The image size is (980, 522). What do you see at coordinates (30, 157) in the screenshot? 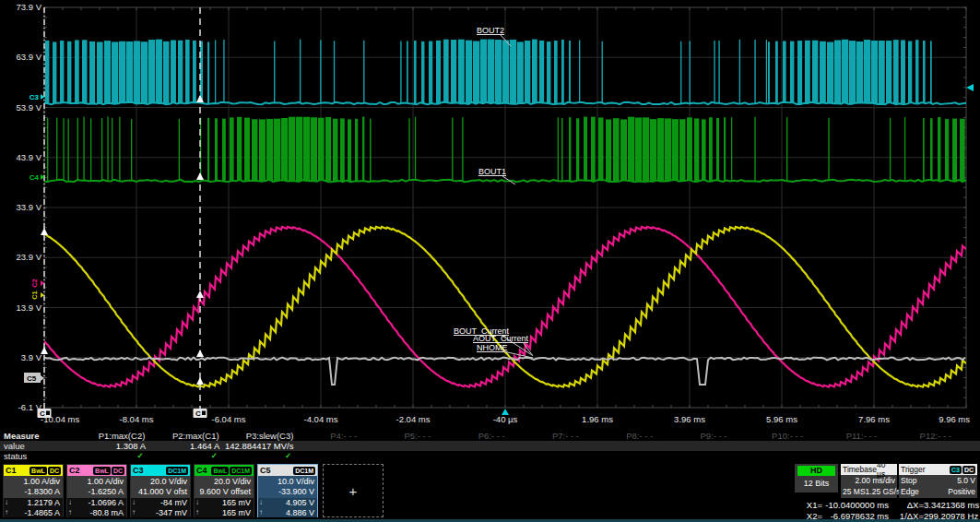
I see `svg-text: 43.9 V` at bounding box center [30, 157].